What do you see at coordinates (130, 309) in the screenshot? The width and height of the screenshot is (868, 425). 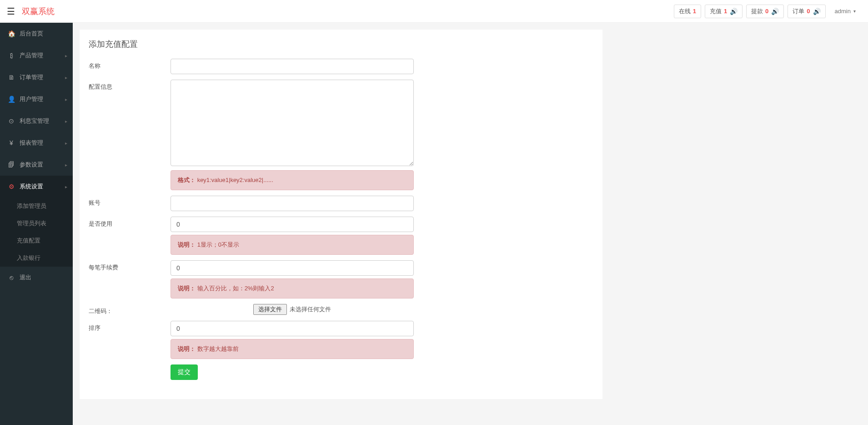 I see `label-qrcode: 二维码：` at bounding box center [130, 309].